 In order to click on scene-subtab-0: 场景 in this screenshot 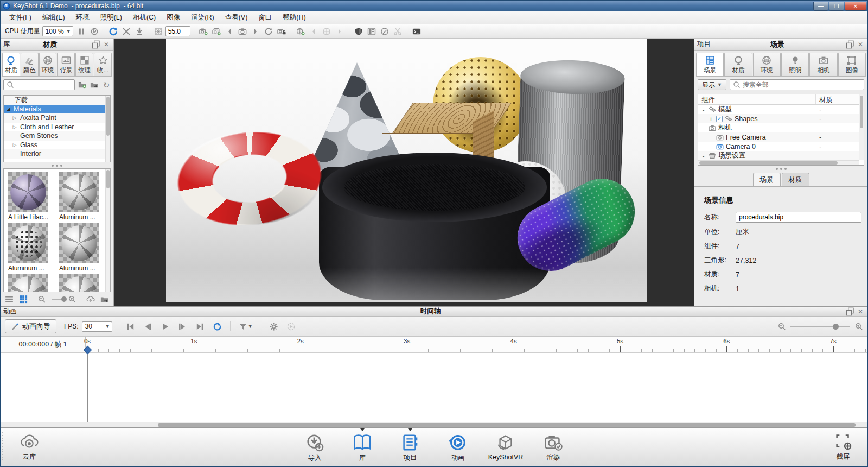, I will do `click(767, 179)`.